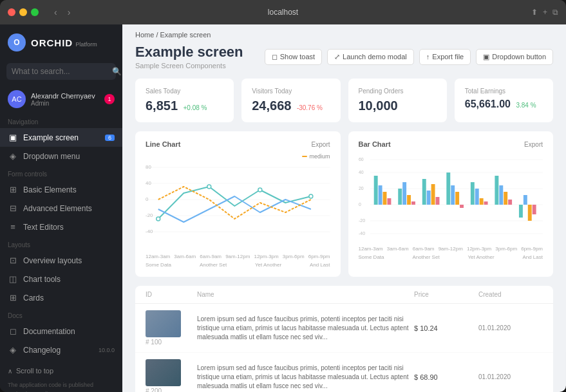 This screenshot has width=566, height=392. Describe the element at coordinates (42, 350) in the screenshot. I see `sidebar-item-label: Changelog` at that location.